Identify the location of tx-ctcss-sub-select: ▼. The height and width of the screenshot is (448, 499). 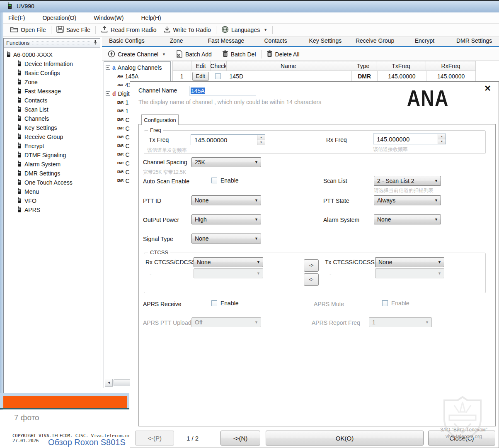
(409, 273).